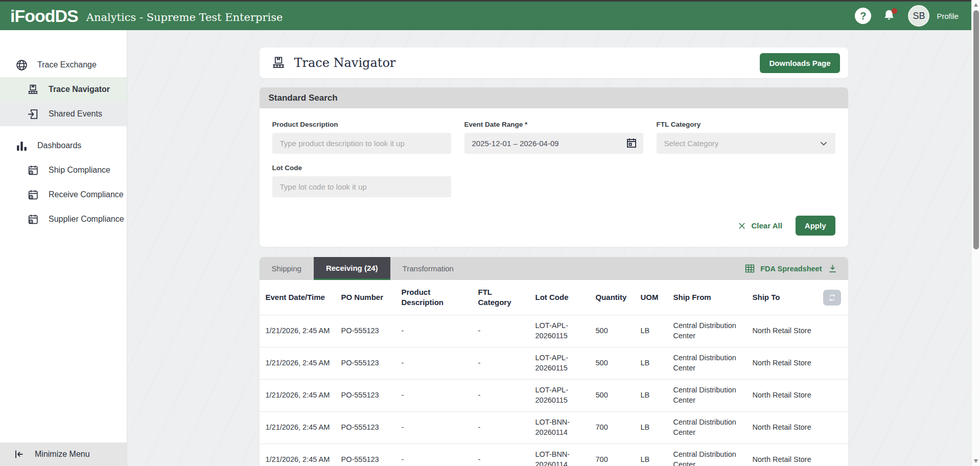 Image resolution: width=980 pixels, height=466 pixels. Describe the element at coordinates (919, 16) in the screenshot. I see `avatar-initials: SB` at that location.